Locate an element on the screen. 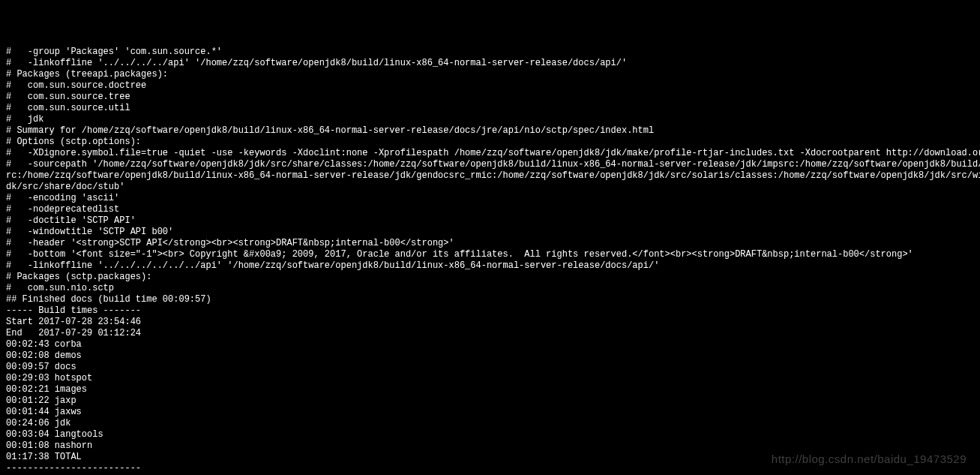  output-line: 00:01:44 jaxws is located at coordinates (490, 413).